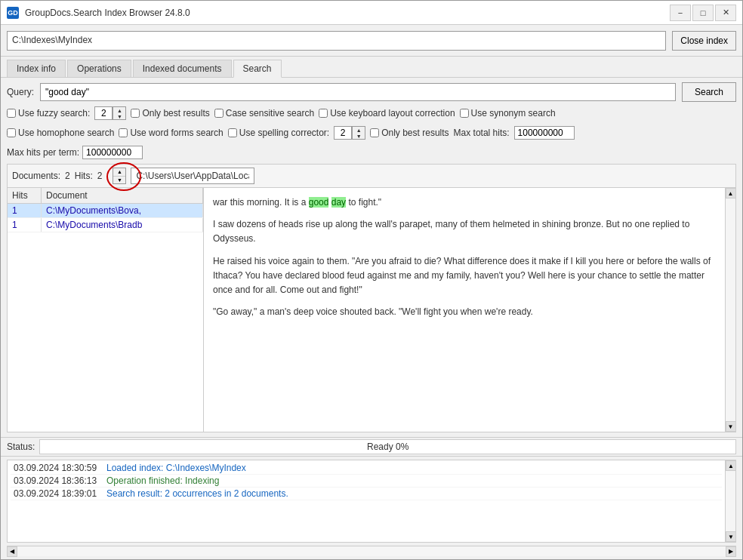 This screenshot has width=743, height=560. What do you see at coordinates (372, 133) in the screenshot?
I see `options-row-2: Use homophone search Use word forms sear…` at bounding box center [372, 133].